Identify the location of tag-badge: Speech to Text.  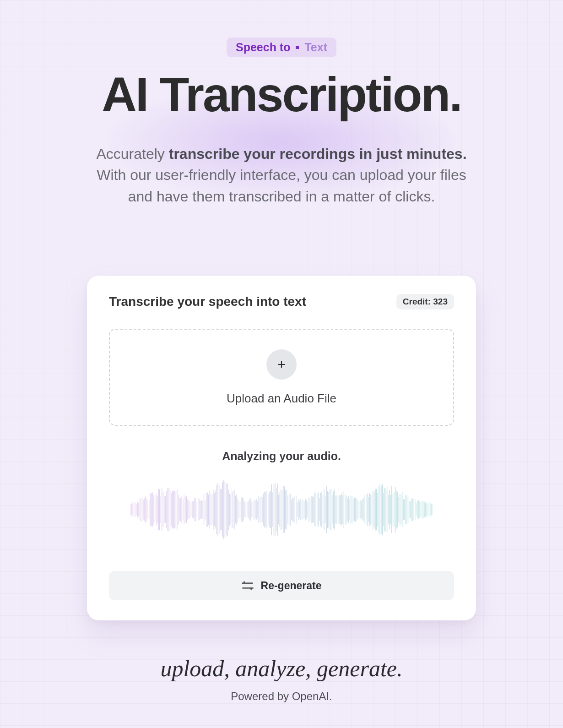
(282, 48).